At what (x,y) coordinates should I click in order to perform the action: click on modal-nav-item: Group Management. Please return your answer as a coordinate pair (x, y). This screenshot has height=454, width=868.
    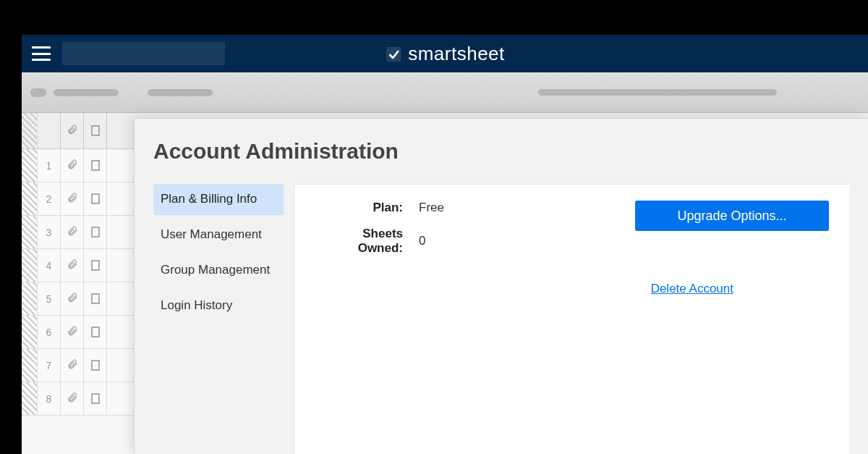
    Looking at the image, I should click on (218, 271).